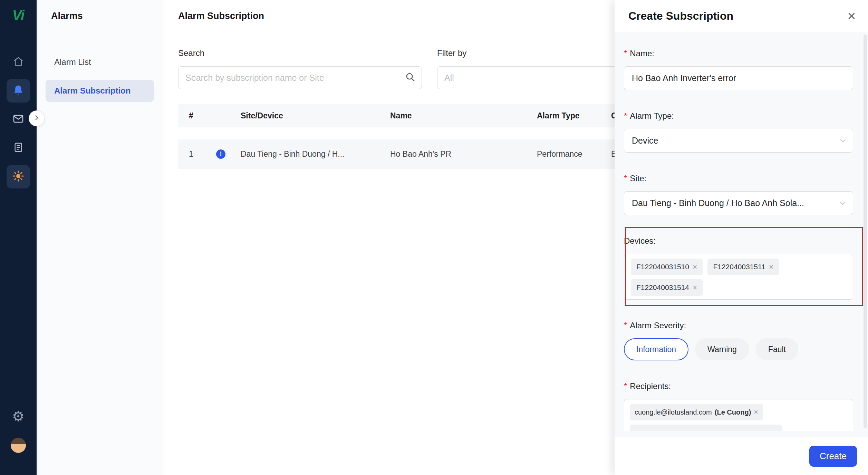 This screenshot has height=475, width=868. Describe the element at coordinates (190, 116) in the screenshot. I see `column-number: #` at that location.